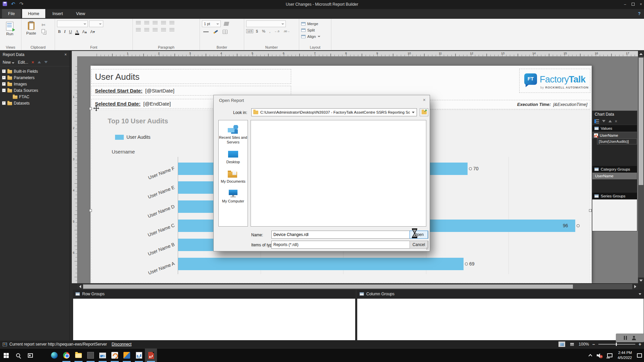 The image size is (644, 362). What do you see at coordinates (424, 100) in the screenshot?
I see `dialog-close-icon: ×` at bounding box center [424, 100].